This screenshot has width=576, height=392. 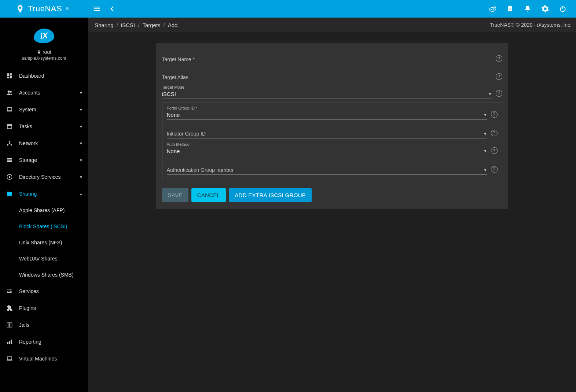 What do you see at coordinates (327, 167) in the screenshot?
I see `auth-group-number-select: Authentication Group number ▼` at bounding box center [327, 167].